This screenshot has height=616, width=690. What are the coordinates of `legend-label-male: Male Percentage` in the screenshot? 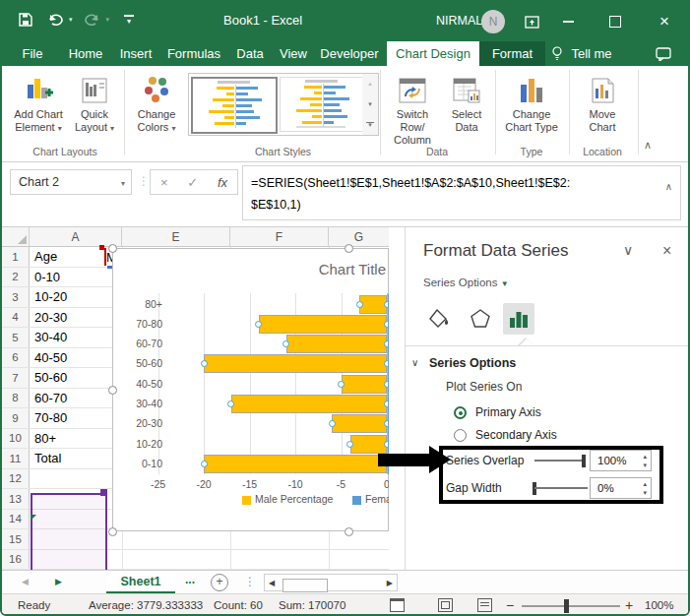 It's located at (293, 499).